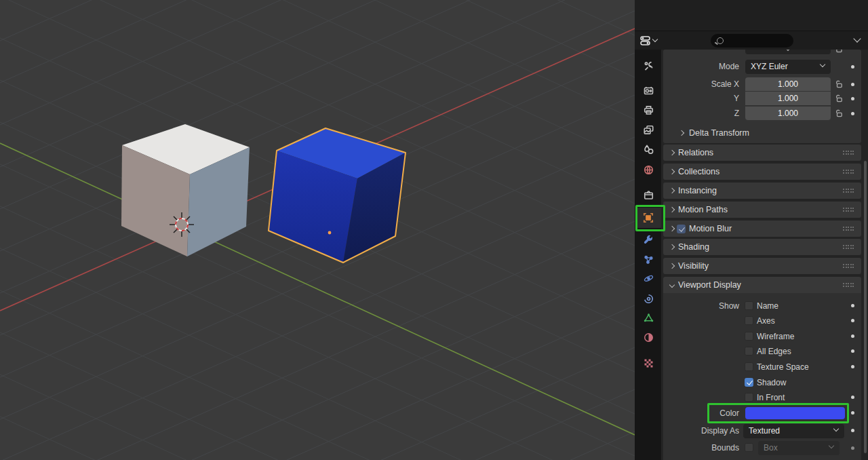 This screenshot has width=868, height=460. I want to click on mode-dropdown: XYZ Euler, so click(788, 66).